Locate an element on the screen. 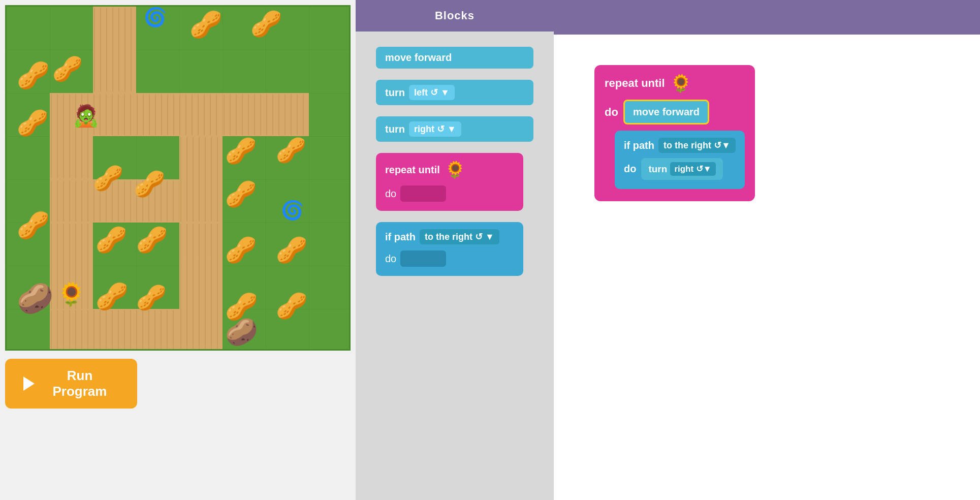 The image size is (980, 500). entity-pea5: 🥜 is located at coordinates (33, 123).